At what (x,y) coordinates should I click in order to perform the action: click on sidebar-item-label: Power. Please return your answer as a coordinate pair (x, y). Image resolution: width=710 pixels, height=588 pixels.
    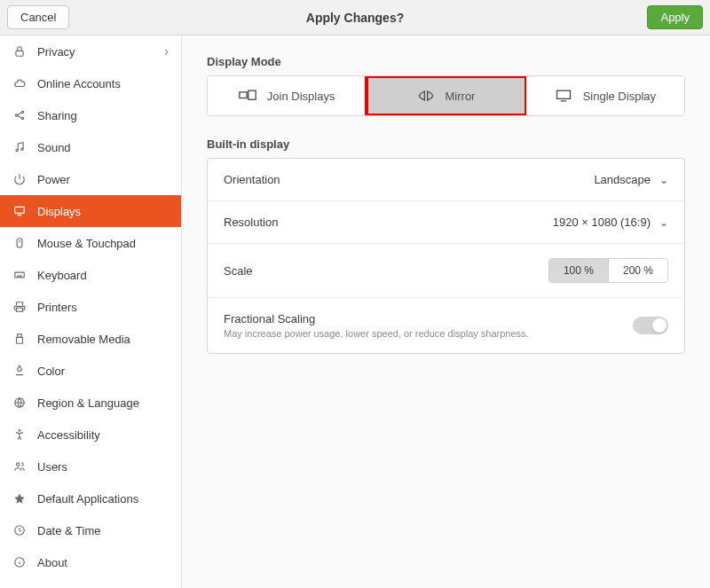
    Looking at the image, I should click on (53, 179).